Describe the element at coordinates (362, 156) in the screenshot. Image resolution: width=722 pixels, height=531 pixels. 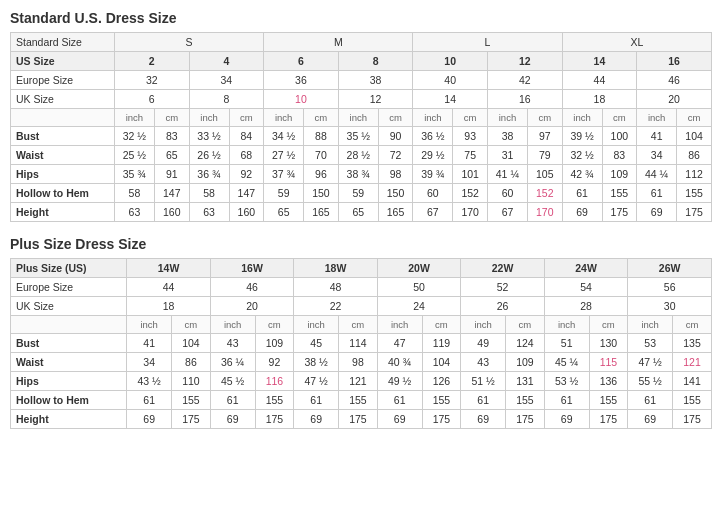
I see `waist-row: Waist 25 ½65 26 ½68 27 ½70 28 ½72 29 ½75…` at that location.